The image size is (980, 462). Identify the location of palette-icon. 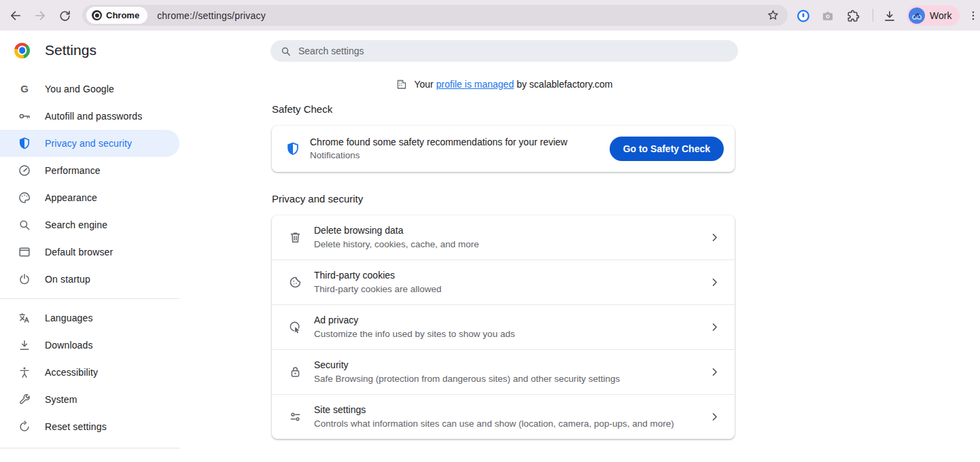
(24, 198).